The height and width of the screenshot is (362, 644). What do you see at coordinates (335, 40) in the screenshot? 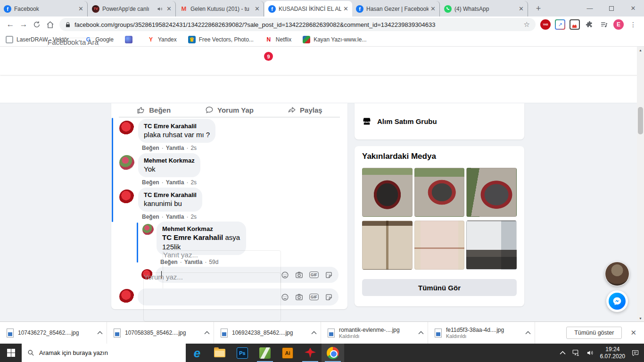
I see `bookmark-kayan: Kayan Yazı-www.le...` at bounding box center [335, 40].